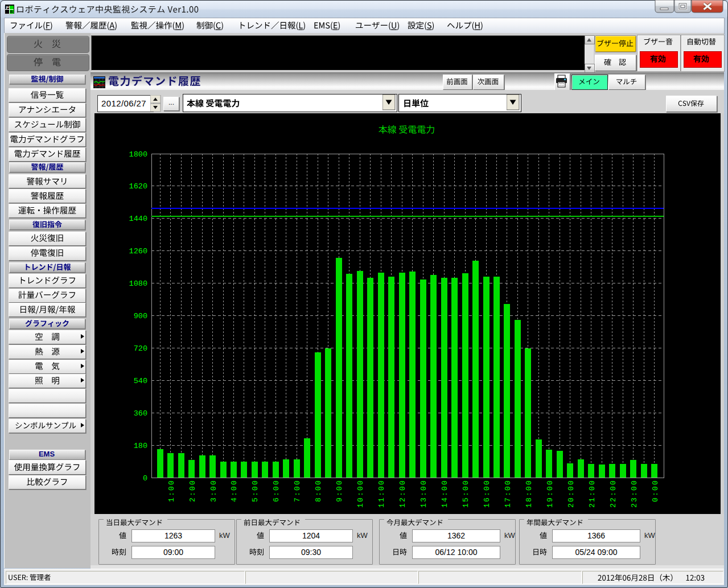 This screenshot has width=728, height=588. Describe the element at coordinates (571, 494) in the screenshot. I see `svg-text: 20:00` at that location.